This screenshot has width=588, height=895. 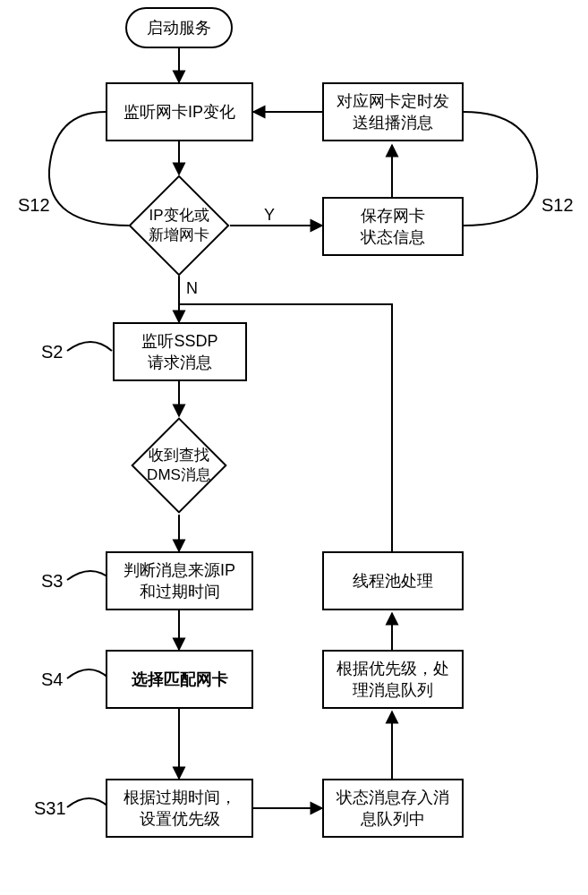 What do you see at coordinates (179, 28) in the screenshot?
I see `node-start-label: 启动服务` at bounding box center [179, 28].